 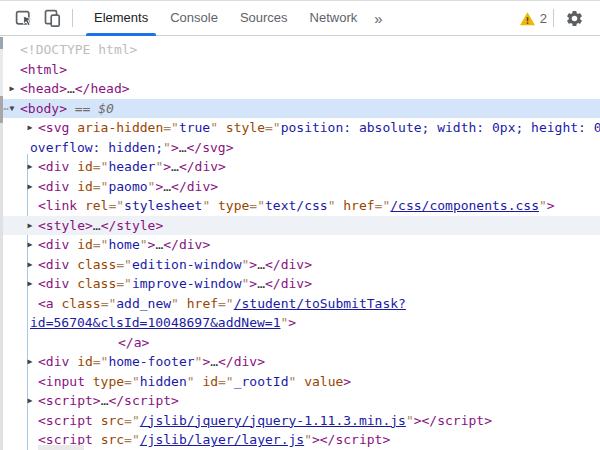 I want to click on tree-row: ▶<script>…</script>, so click(x=300, y=401).